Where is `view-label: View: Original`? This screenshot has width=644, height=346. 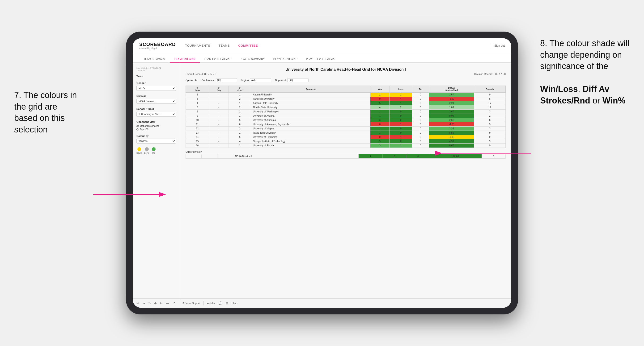 view-label: View: Original is located at coordinates (193, 303).